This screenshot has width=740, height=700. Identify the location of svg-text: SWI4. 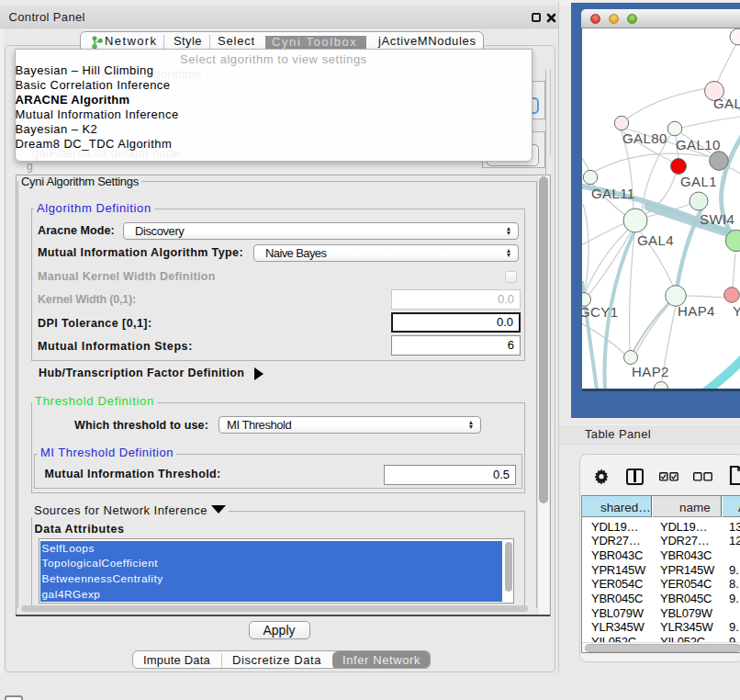
(717, 219).